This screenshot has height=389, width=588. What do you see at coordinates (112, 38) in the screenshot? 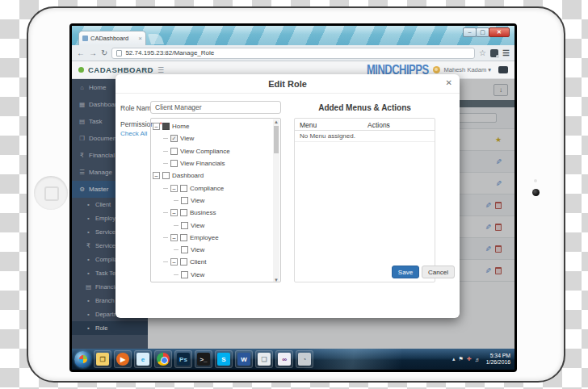
I see `browser-tab: CADashboard ×` at bounding box center [112, 38].